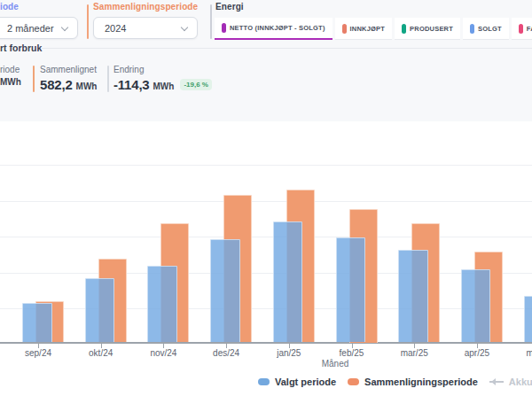 The image size is (532, 396). I want to click on stat-divider-orange, so click(34, 79).